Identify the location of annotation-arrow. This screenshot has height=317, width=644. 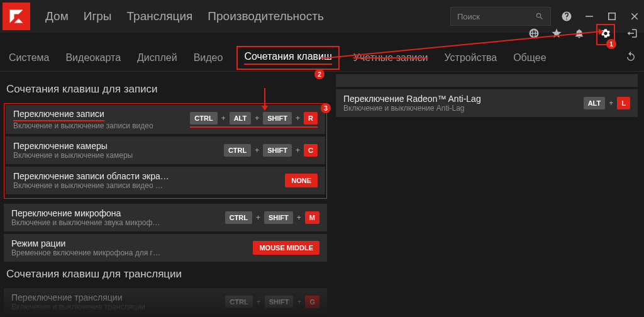
(265, 97).